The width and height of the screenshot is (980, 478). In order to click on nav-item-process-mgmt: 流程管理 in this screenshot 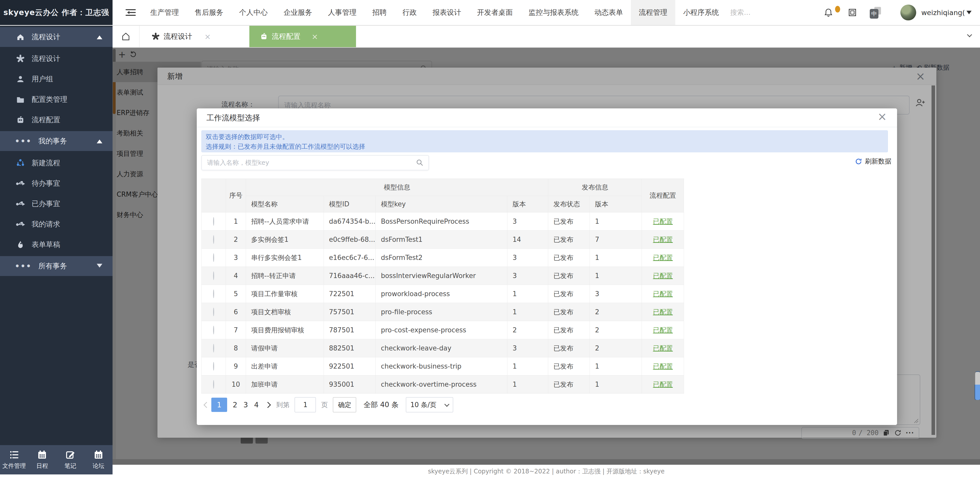, I will do `click(653, 13)`.